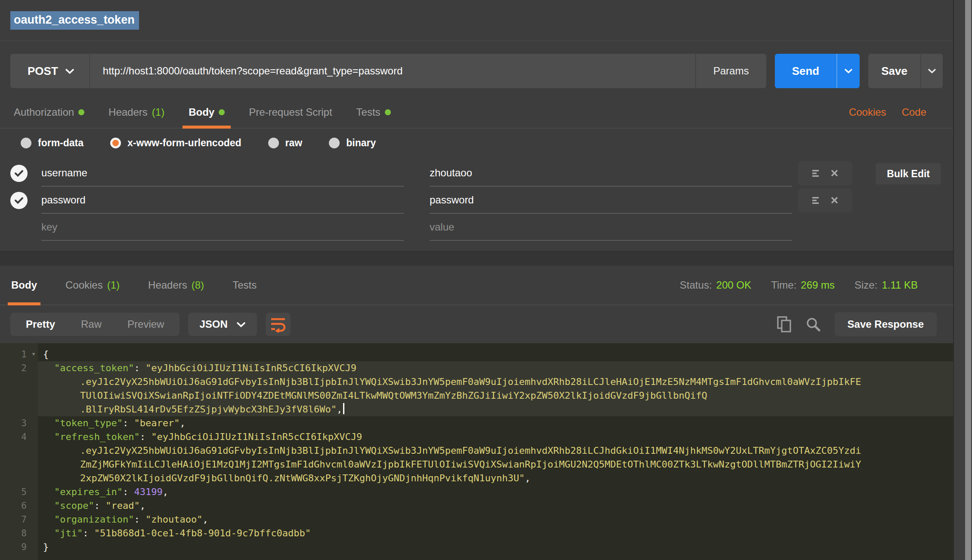 This screenshot has width=972, height=560. Describe the element at coordinates (223, 227) in the screenshot. I see `key-field: key` at that location.